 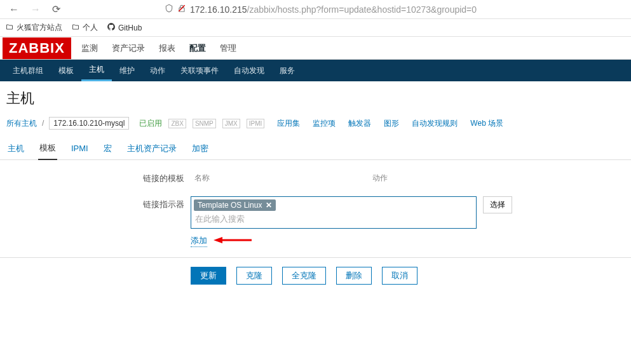 What do you see at coordinates (333, 10) in the screenshot?
I see `url-bar: 172.16.10.215/zabbix/hosts.php?form=upda…` at bounding box center [333, 10].